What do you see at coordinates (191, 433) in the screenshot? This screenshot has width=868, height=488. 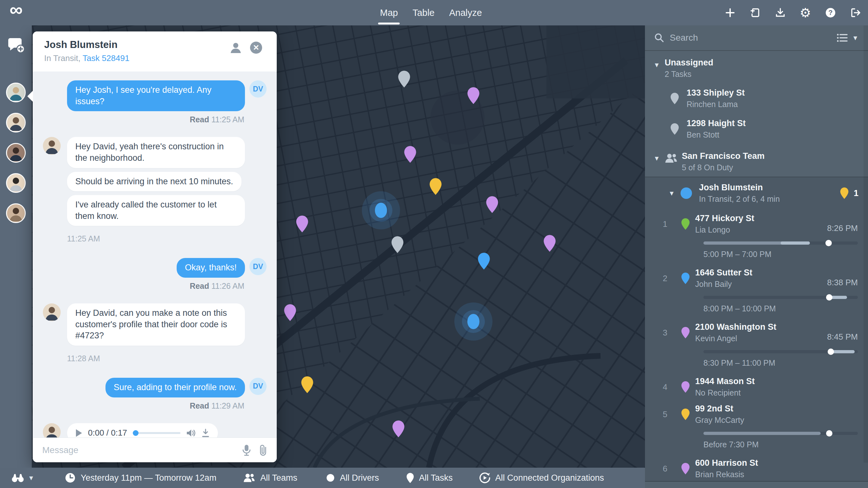 I see `volume-icon` at bounding box center [191, 433].